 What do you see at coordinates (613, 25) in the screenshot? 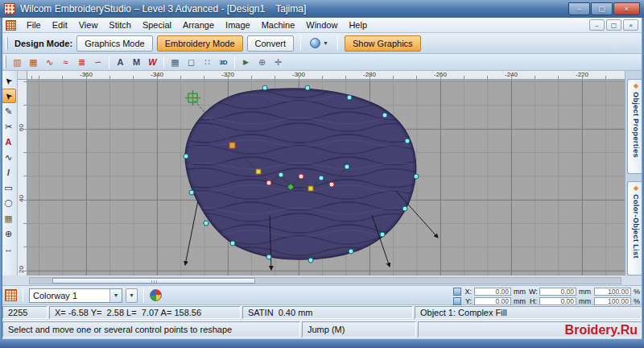
I see `mdi-restore-button: ▢` at bounding box center [613, 25].